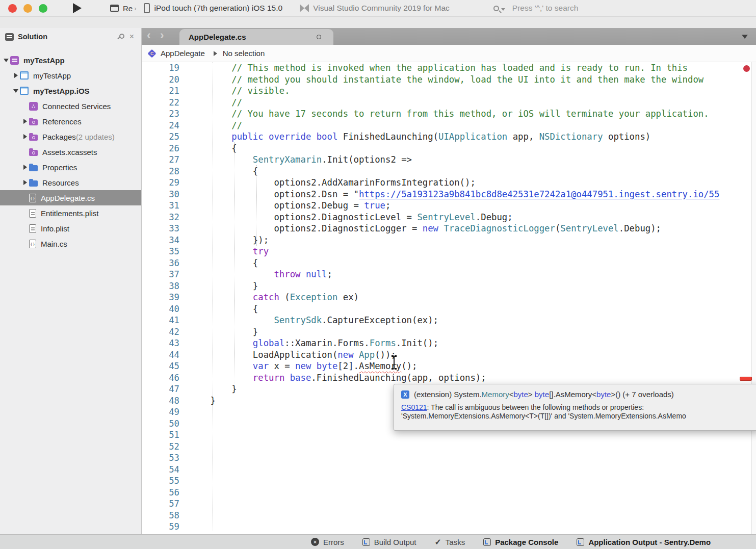  I want to click on zoom-window-button, so click(43, 8).